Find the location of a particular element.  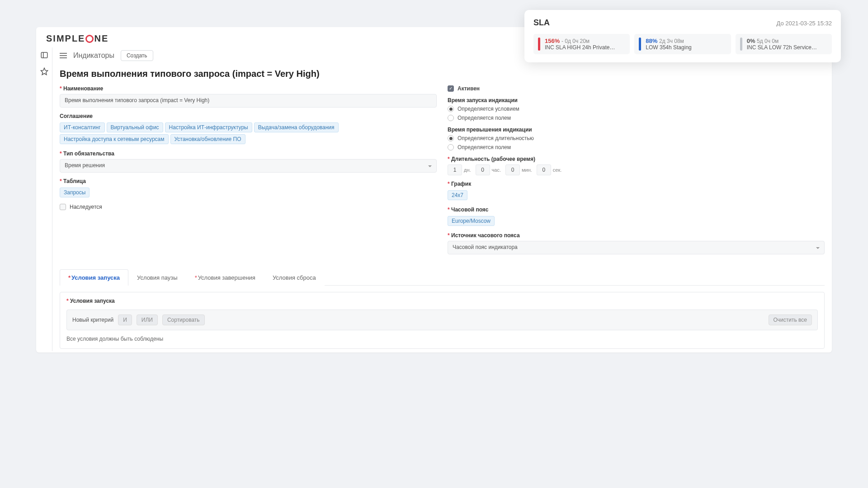

criteria-toolbar: Новый критерий И ИЛИ Сортировать Очистит… is located at coordinates (442, 320).